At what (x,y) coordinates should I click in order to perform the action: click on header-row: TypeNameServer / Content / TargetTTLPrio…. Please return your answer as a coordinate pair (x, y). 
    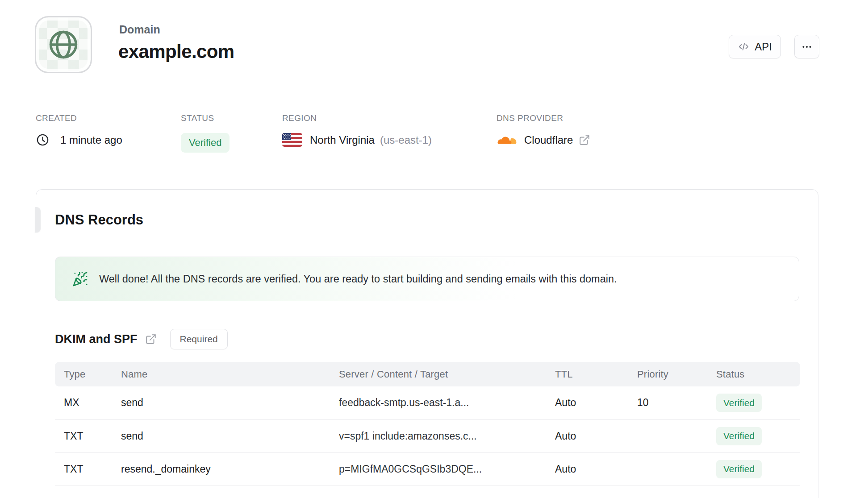
    Looking at the image, I should click on (428, 374).